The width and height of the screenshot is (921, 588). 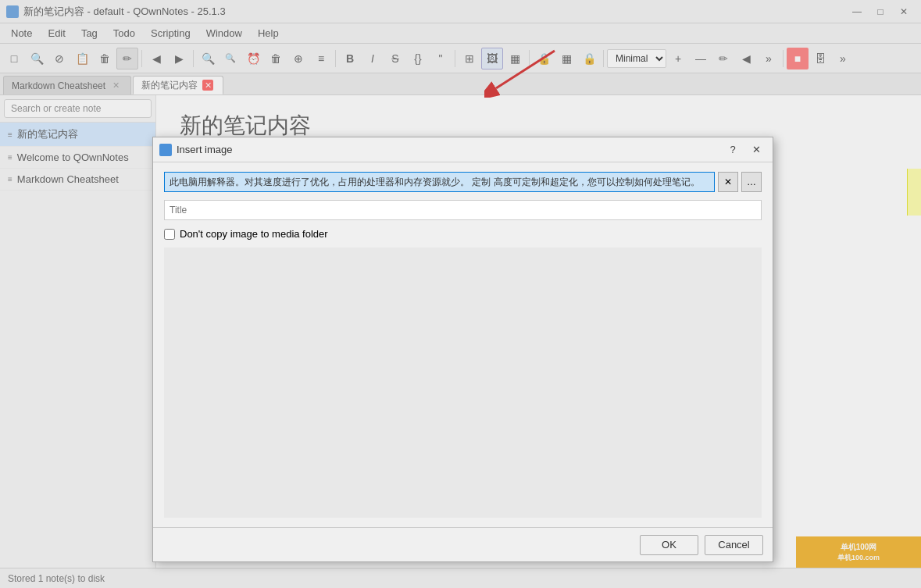 I want to click on dialog-checkbox, so click(x=170, y=234).